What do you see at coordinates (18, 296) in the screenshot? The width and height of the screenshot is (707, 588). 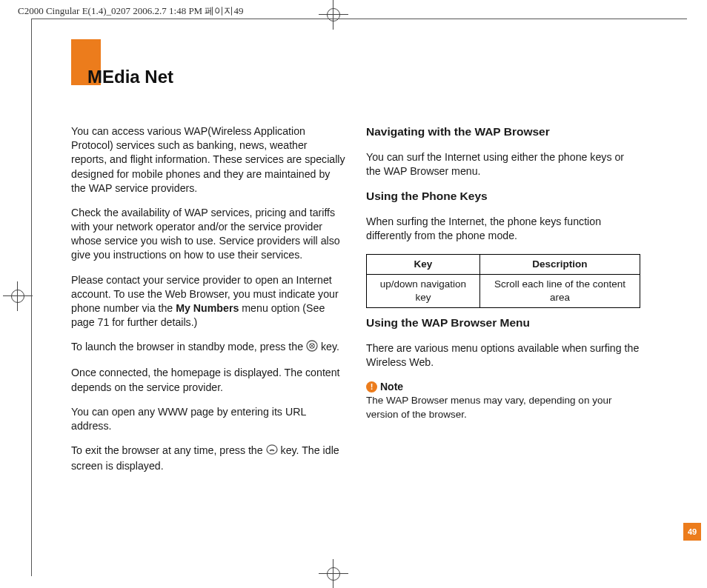 I see `registration-mark-left-icon` at bounding box center [18, 296].